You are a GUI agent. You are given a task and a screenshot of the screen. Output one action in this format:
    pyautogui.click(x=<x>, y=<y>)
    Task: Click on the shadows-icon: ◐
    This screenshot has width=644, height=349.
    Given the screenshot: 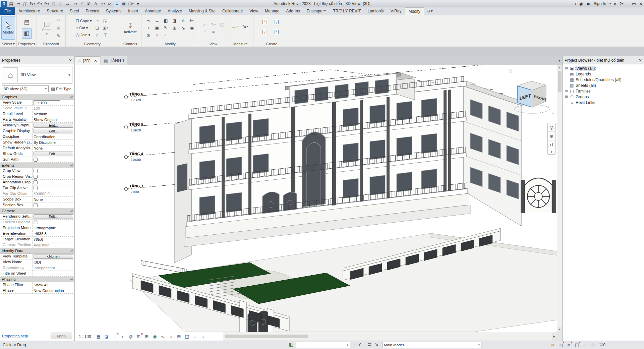 What is the action you would take?
    pyautogui.click(x=123, y=337)
    